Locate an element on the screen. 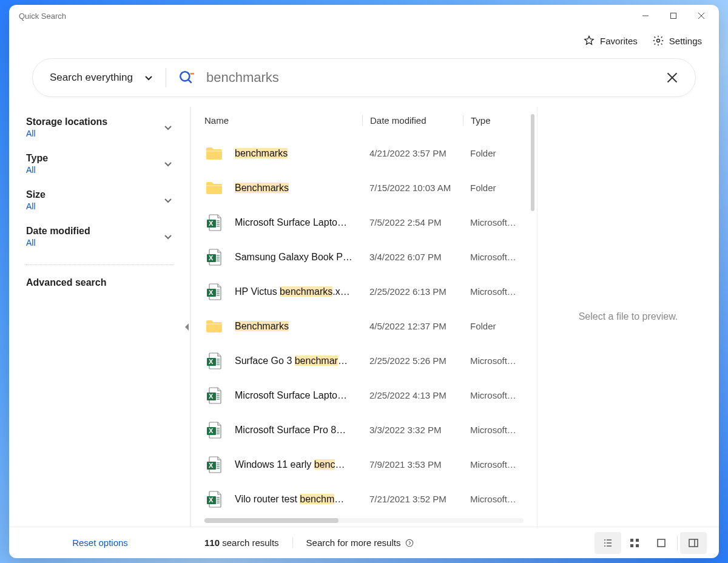  result-date: 7/21/2021 3:52 PM is located at coordinates (413, 499).